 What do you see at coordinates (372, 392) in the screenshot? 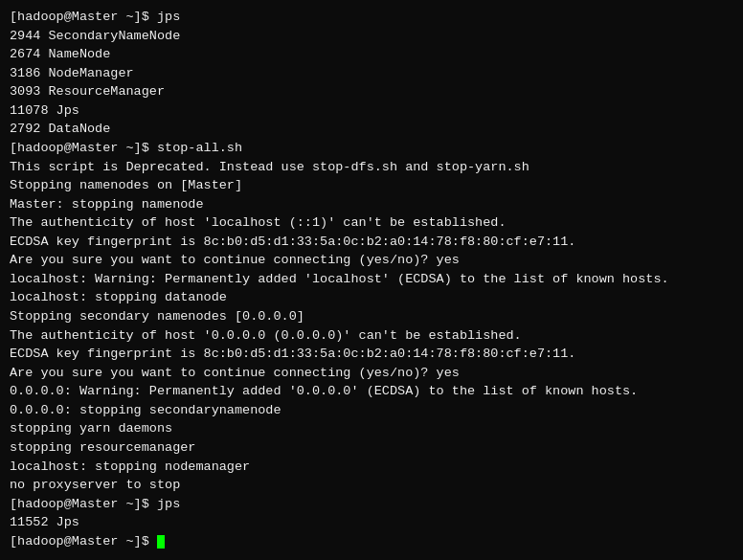
I see `terminal-line: 0.0.0.0: Warning: Permanently added '0.0…` at bounding box center [372, 392].